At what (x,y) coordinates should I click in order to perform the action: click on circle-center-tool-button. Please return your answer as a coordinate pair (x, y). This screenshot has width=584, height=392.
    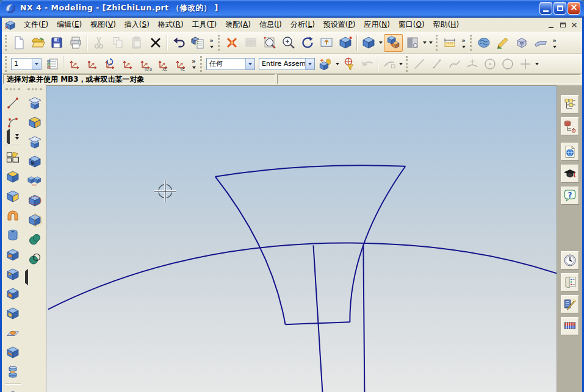
    Looking at the image, I should click on (489, 63).